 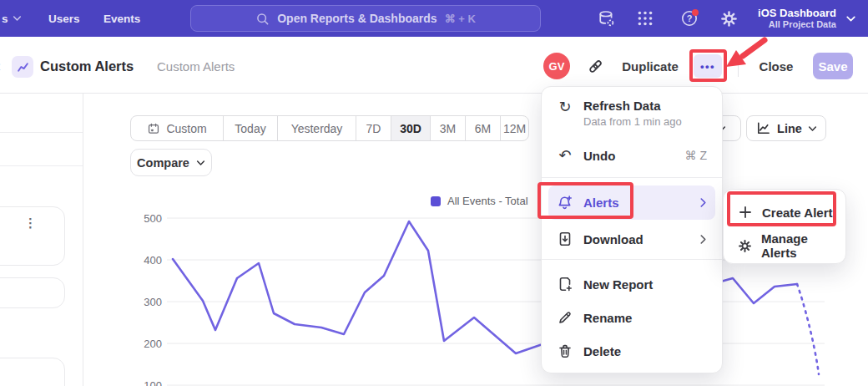 I want to click on y-axis-tick: 100, so click(x=144, y=383).